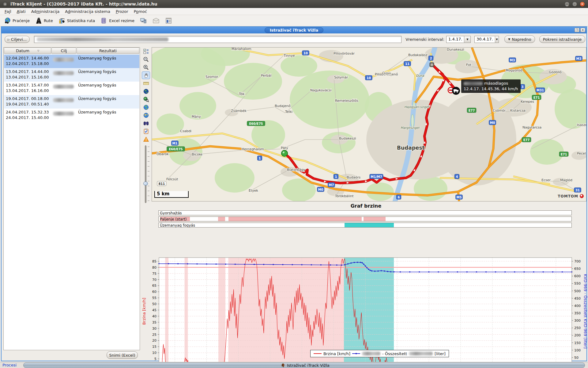 This screenshot has height=368, width=588. I want to click on map-tool-clipboard-check-icon, so click(146, 131).